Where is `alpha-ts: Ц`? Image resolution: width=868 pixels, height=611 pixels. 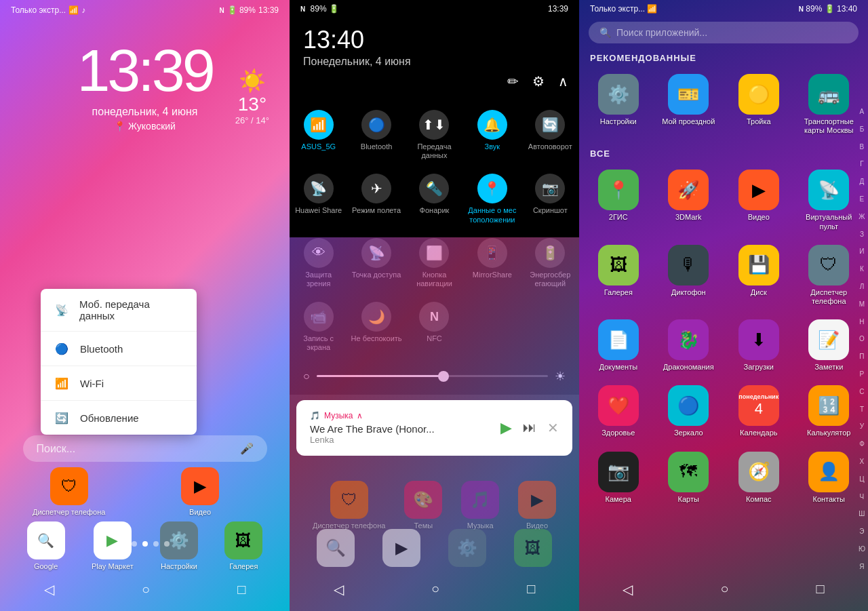
alpha-ts: Ц is located at coordinates (861, 479).